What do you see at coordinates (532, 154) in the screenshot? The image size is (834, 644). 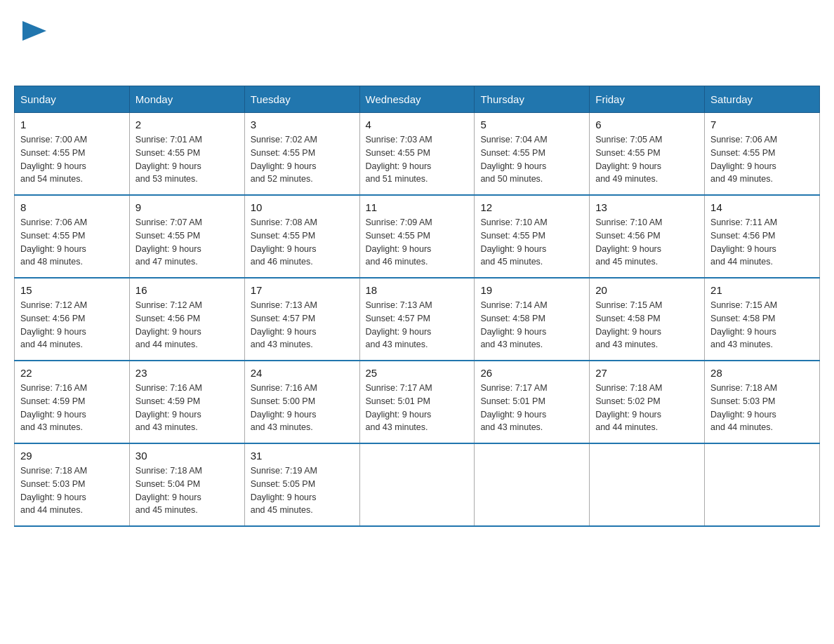 I see `calendar-cell: 5 Sunrise: 7:04 AM Sunset: 4:55 PM Dayli…` at bounding box center [532, 154].